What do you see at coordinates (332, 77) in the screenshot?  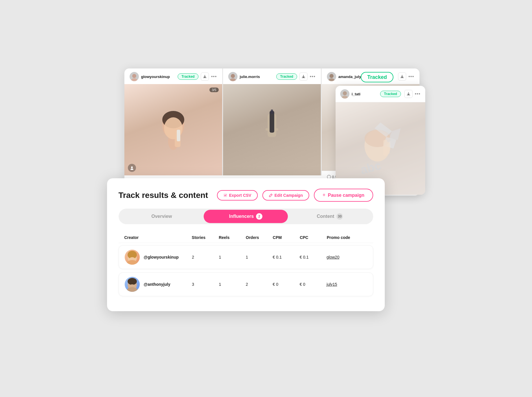 I see `avatar-amandajuly` at bounding box center [332, 77].